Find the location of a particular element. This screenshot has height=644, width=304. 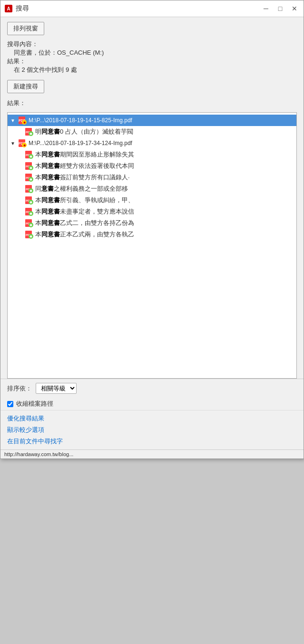

pdf-icon-1: PDF ✱ is located at coordinates (22, 120).